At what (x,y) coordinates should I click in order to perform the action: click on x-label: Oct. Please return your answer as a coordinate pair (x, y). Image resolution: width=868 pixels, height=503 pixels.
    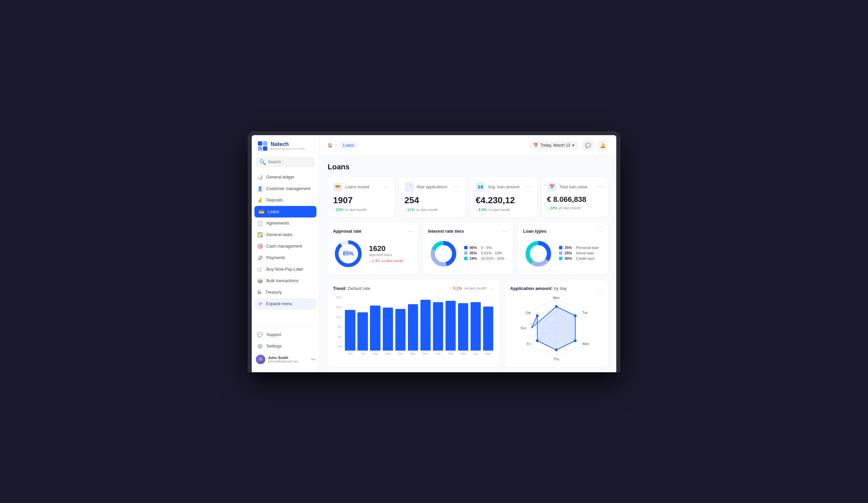
    Looking at the image, I should click on (400, 354).